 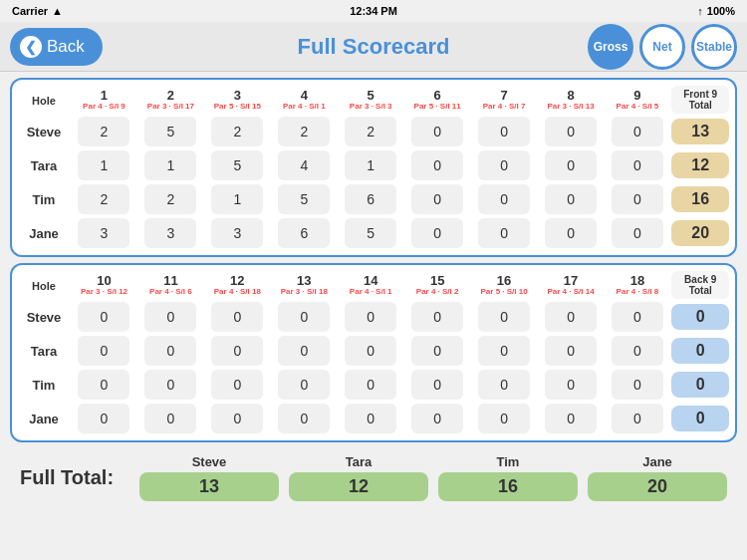 I want to click on full-total-score: 16, so click(x=508, y=486).